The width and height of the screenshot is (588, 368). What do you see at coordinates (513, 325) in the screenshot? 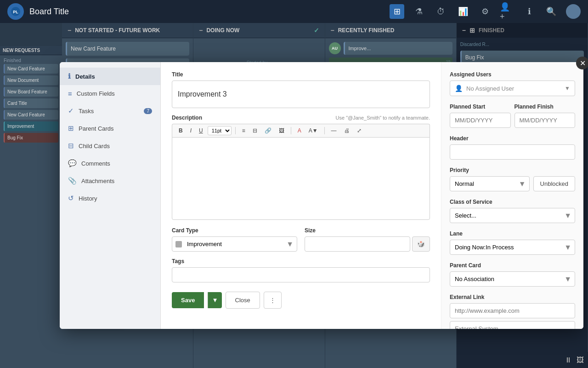
I see `external-link-system-input` at bounding box center [513, 325].